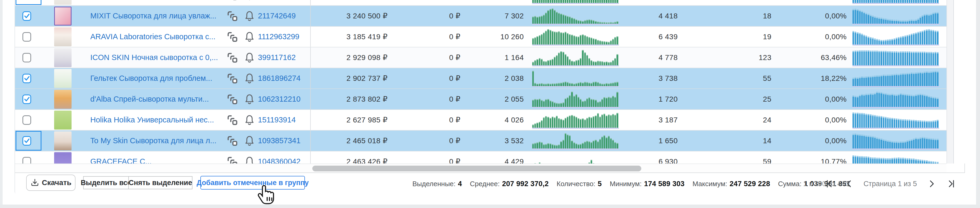 The height and width of the screenshot is (208, 980). Describe the element at coordinates (731, 184) in the screenshot. I see `stat-maximum: Максимум:247 529 228` at that location.